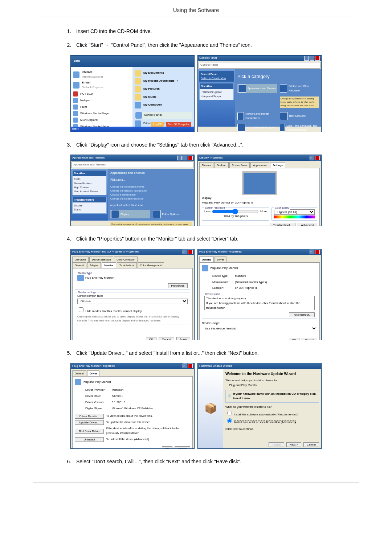 This screenshot has width=392, height=554. I want to click on step-6: Select "Don't search, I will...", then c…, so click(201, 461).